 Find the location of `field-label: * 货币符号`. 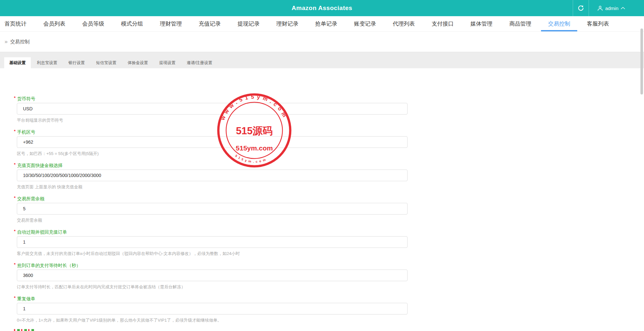

field-label: * 货币符号 is located at coordinates (330, 99).